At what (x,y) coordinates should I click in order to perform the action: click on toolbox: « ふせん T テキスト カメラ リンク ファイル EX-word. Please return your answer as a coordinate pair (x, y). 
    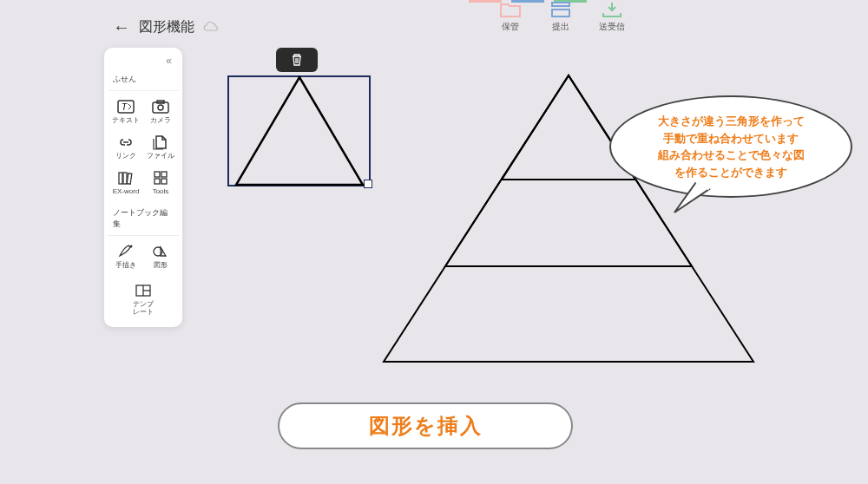
    Looking at the image, I should click on (143, 187).